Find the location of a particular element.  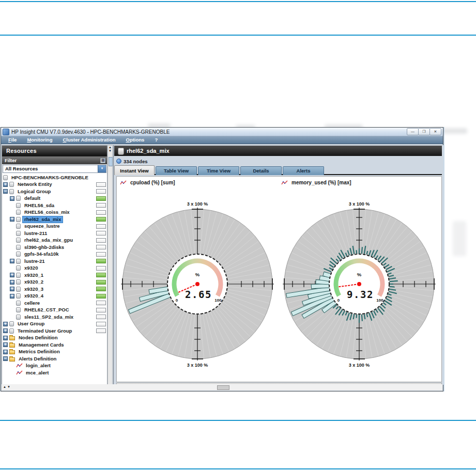

menu-cluster-administration: Cluster Administration is located at coordinates (89, 140).